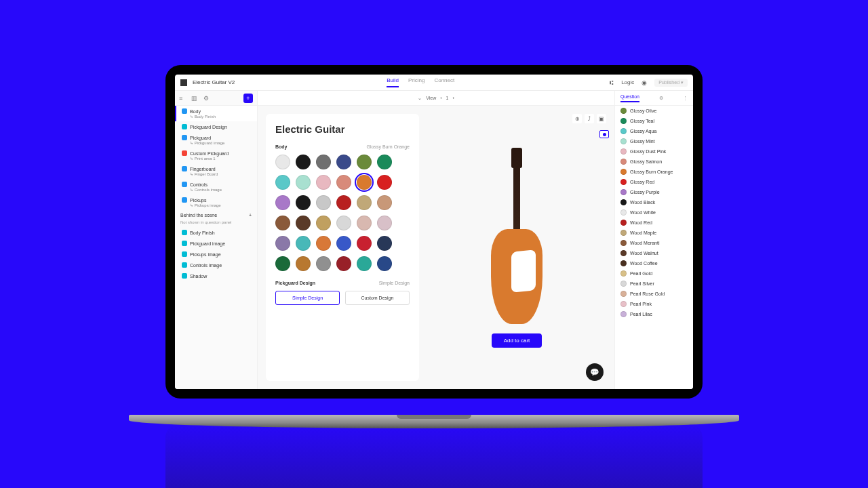  I want to click on option-row: Wood Red, so click(654, 222).